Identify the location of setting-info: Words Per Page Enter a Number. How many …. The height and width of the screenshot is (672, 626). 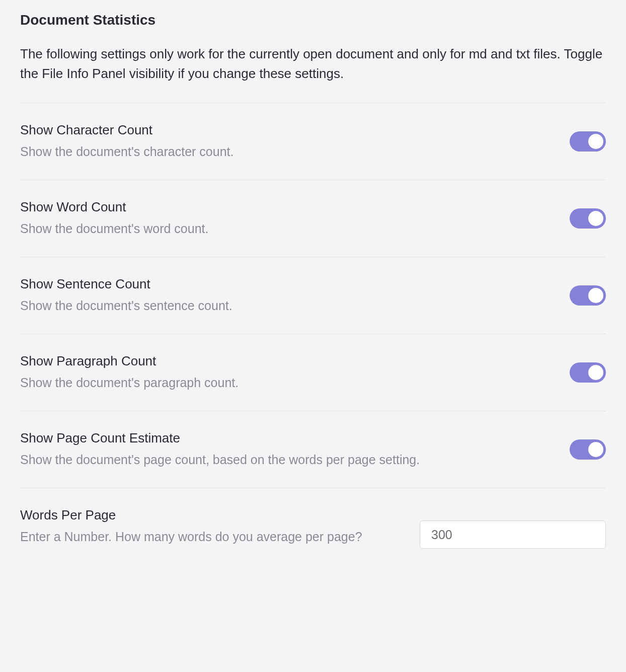
(212, 527).